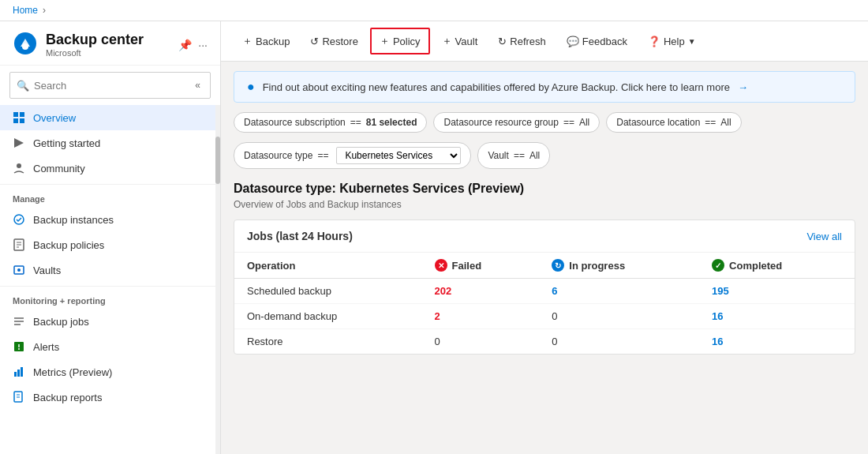 This screenshot has width=868, height=454. Describe the element at coordinates (300, 236) in the screenshot. I see `jobs-card-title: Jobs (last 24 Hours)` at that location.